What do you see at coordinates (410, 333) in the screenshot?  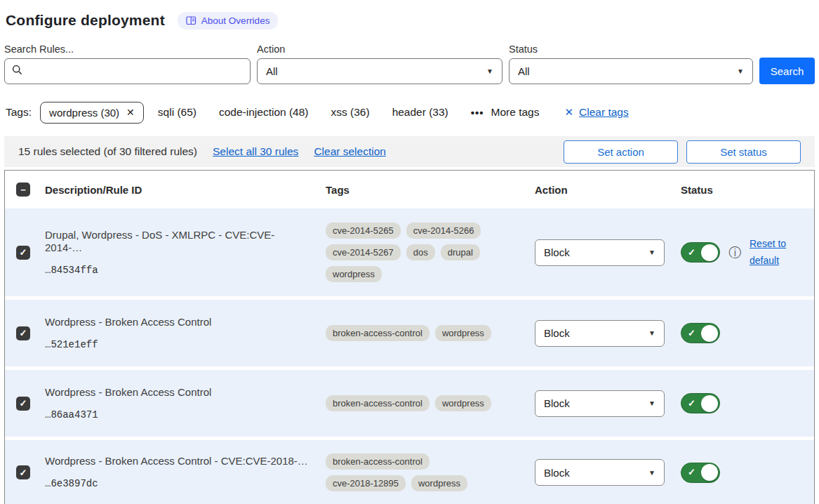 I see `table-row: ✓ Wordpress - Broken Access Control …521…` at bounding box center [410, 333].